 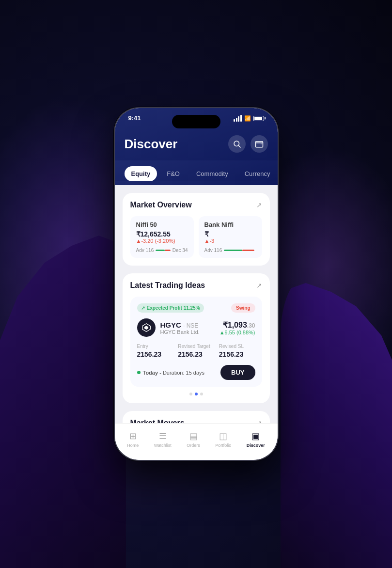 I want to click on stock-right: ₹1,093.30 ▲9.55 (0.88%), so click(x=237, y=328).